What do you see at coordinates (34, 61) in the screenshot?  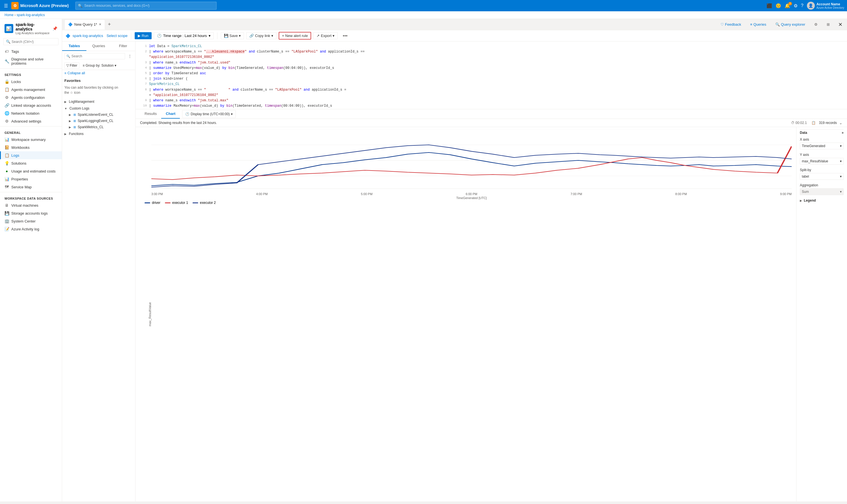 I see `sidebar-label-diagnose: Diagnose and solve problems` at bounding box center [34, 61].